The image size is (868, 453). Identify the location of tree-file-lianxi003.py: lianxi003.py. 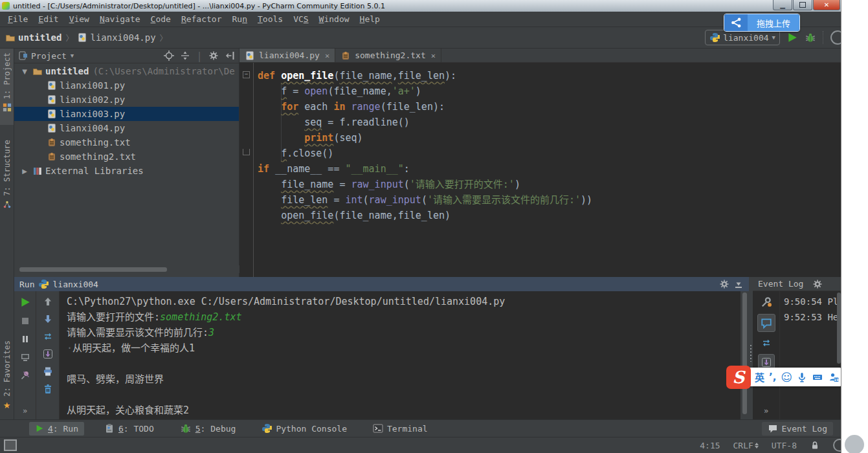
(127, 114).